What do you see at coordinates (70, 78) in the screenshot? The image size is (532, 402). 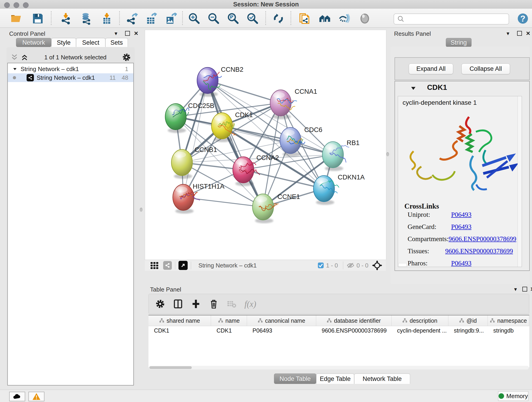 I see `network-row-selected: String Network – cdk1 11 48` at bounding box center [70, 78].